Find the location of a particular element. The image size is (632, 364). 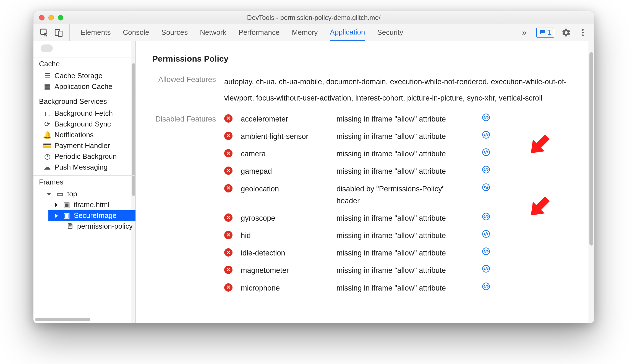

cloud-icon: ☁ is located at coordinates (47, 167).